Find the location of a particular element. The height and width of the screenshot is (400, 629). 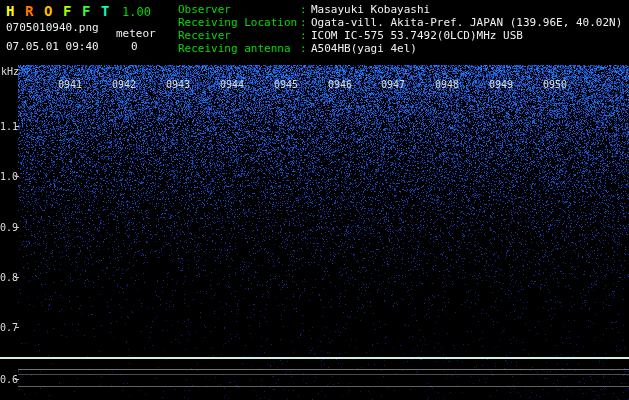

info-row-location: Receiving Location:Ogata-vill. Akita-Pre… is located at coordinates (400, 22).